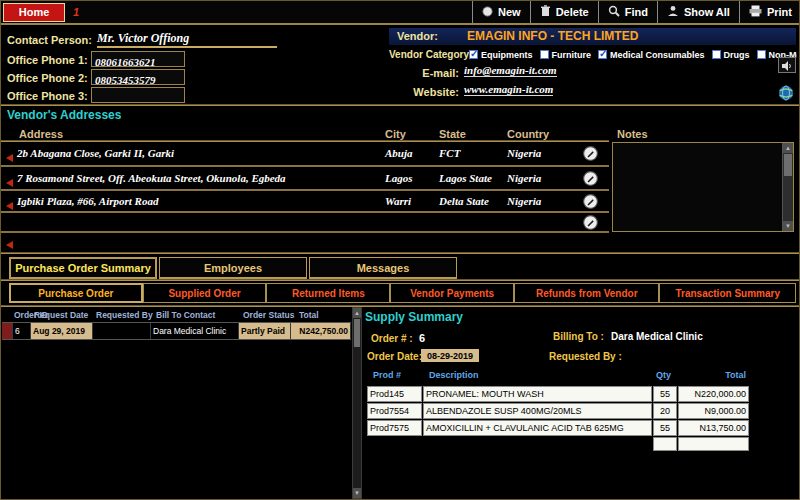 The image size is (800, 500). Describe the element at coordinates (187, 40) in the screenshot. I see `contact-person-value: Mr. Victor Offiong` at that location.